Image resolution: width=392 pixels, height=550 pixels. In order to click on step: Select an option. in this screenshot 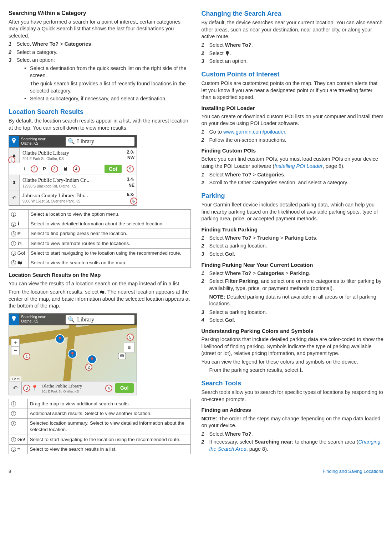, I will do `click(292, 61)`.